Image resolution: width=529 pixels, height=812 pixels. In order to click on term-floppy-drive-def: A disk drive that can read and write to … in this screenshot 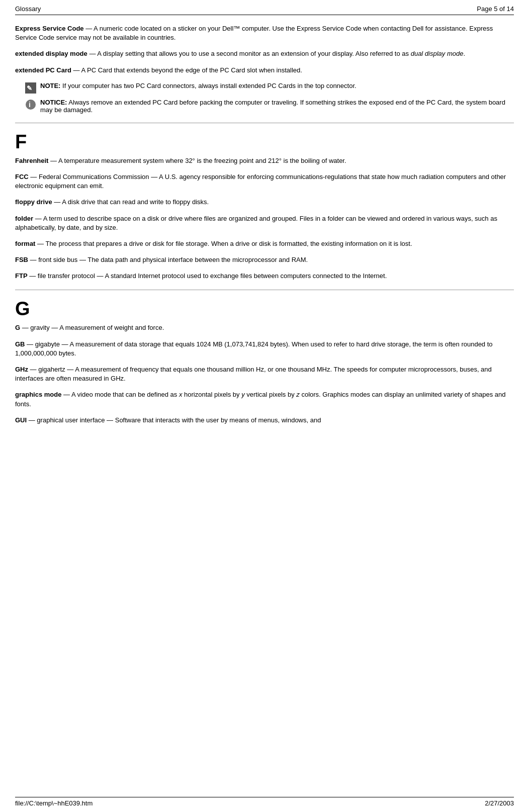, I will do `click(135, 202)`.